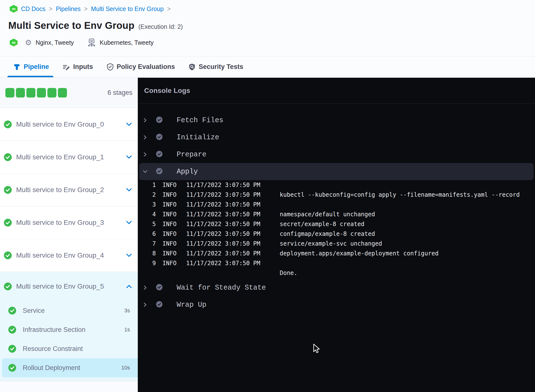 This screenshot has width=535, height=392. What do you see at coordinates (147, 214) in the screenshot?
I see `log-line-number: 4` at bounding box center [147, 214].